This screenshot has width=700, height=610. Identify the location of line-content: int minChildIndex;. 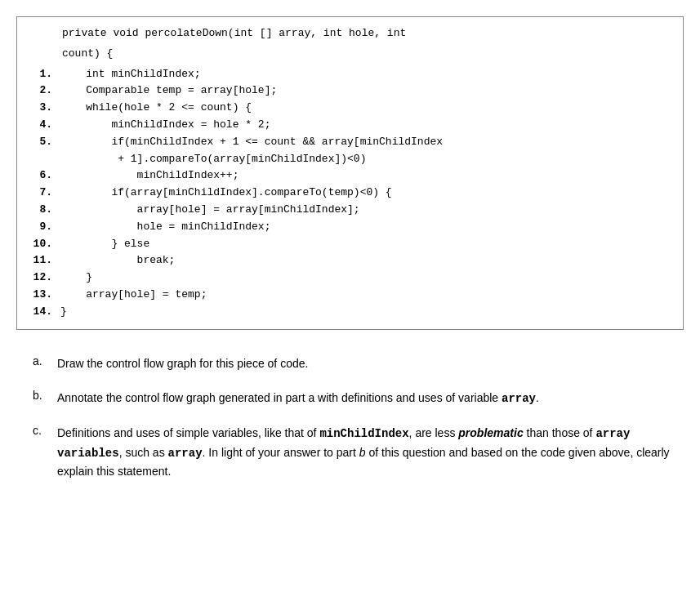
(366, 75).